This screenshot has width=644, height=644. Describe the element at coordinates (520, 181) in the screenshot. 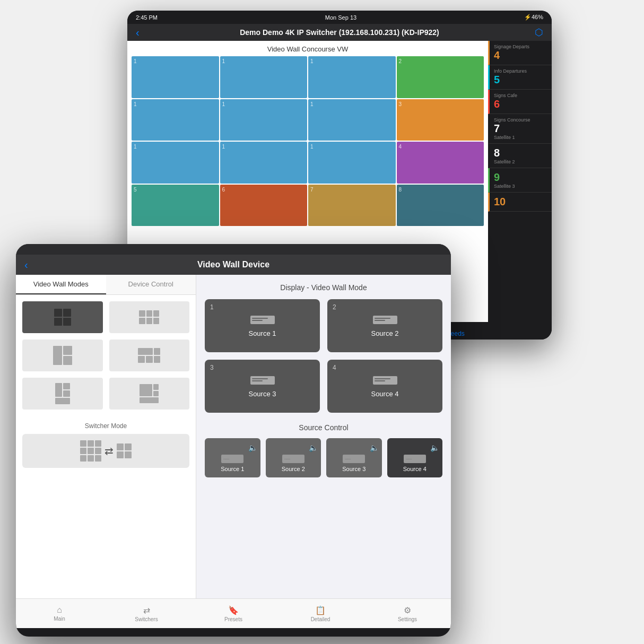

I see `vw-sidebar: Signage Departs 4 Info Departures 5 Sign…` at that location.